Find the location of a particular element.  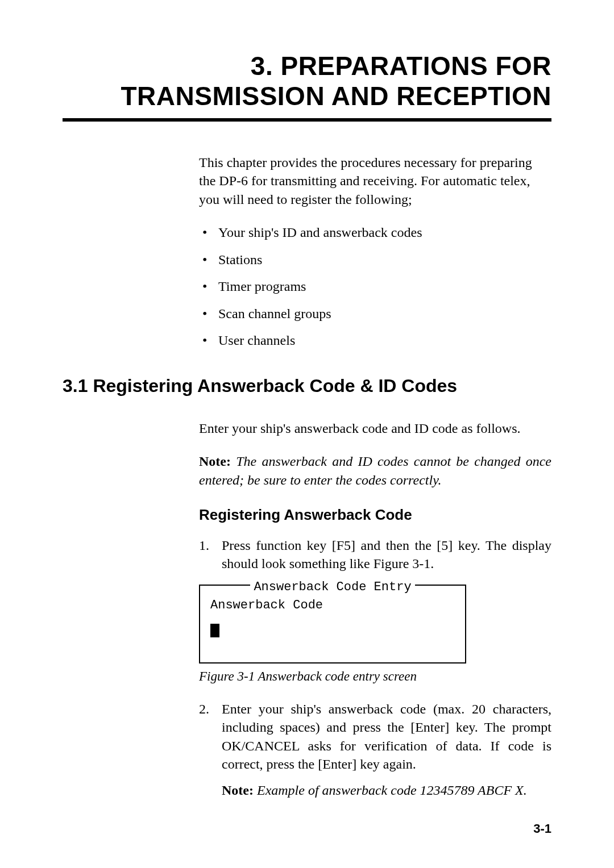

content-column: This chapter provides the procedures nec… is located at coordinates (375, 252).